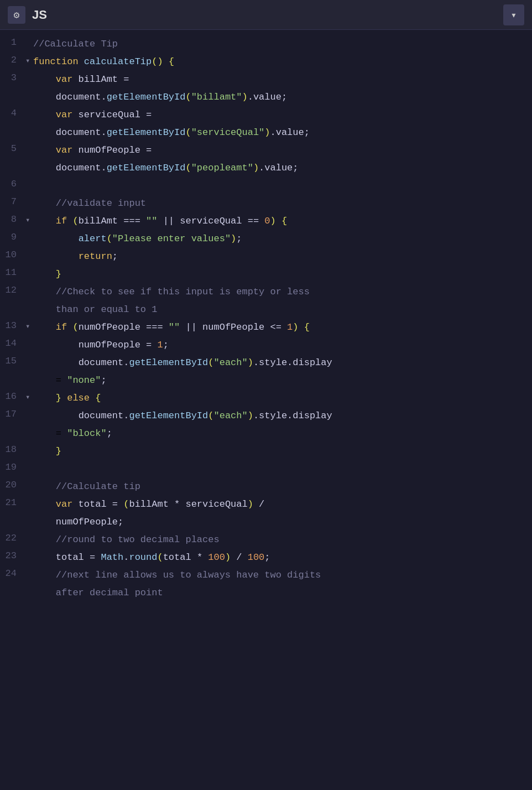 The height and width of the screenshot is (790, 532). What do you see at coordinates (266, 186) in the screenshot?
I see `code-line-6: 6` at bounding box center [266, 186].